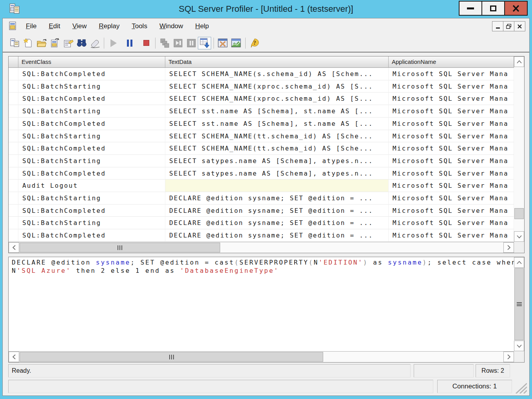 The height and width of the screenshot is (399, 532). Describe the element at coordinates (516, 8) in the screenshot. I see `close-button` at that location.